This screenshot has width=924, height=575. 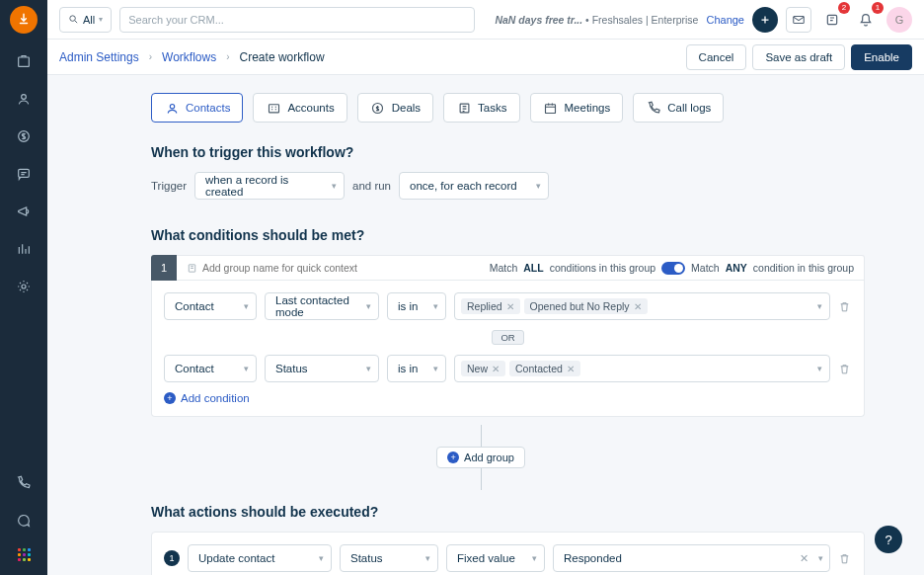 What do you see at coordinates (24, 287) in the screenshot?
I see `nav-settings-icon` at bounding box center [24, 287].